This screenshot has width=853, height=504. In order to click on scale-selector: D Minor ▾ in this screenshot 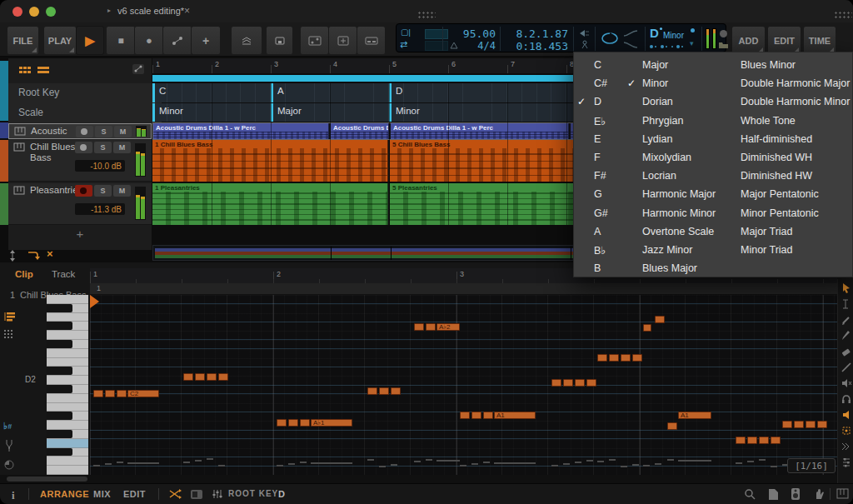, I will do `click(673, 38)`.